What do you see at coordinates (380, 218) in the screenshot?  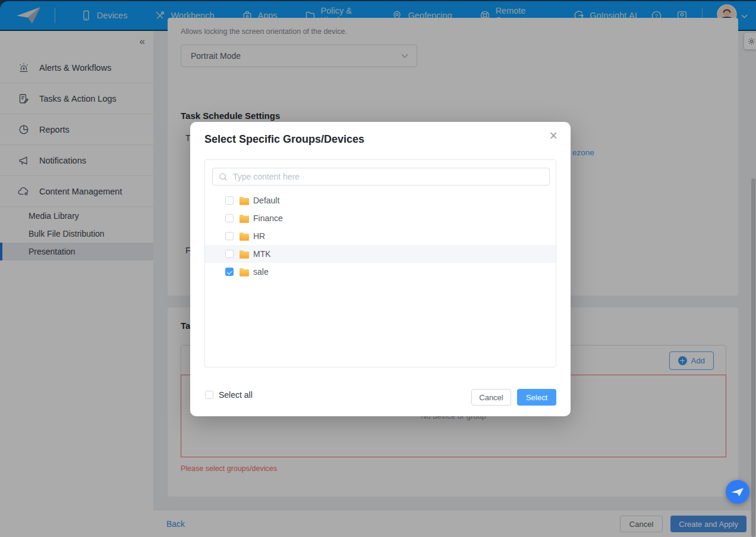 I see `tree-row-finance: Finance` at bounding box center [380, 218].